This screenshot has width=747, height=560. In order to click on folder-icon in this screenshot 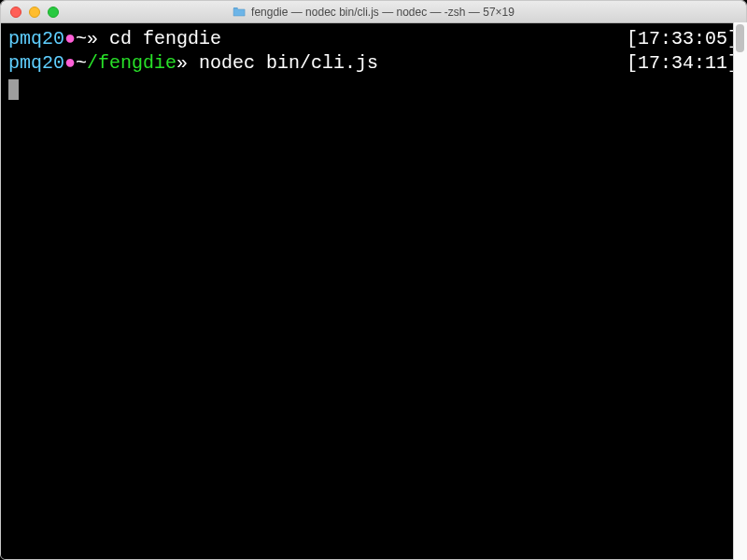, I will do `click(239, 11)`.